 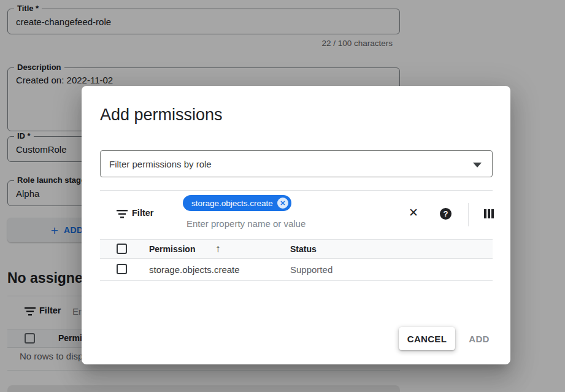 What do you see at coordinates (296, 215) in the screenshot?
I see `permissions-filter-bar: Filter storage.objects.create ✕ ✕ ?` at bounding box center [296, 215].